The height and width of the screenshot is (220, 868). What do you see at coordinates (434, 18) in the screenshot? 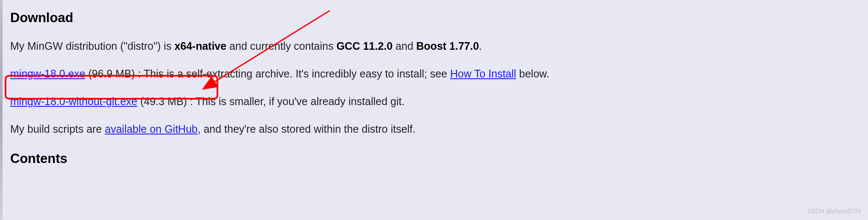
I see `download-heading: Download` at bounding box center [434, 18].